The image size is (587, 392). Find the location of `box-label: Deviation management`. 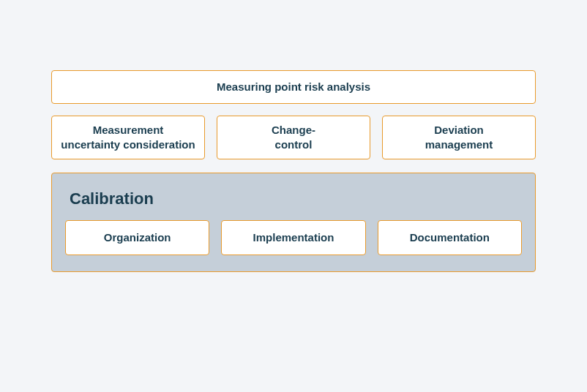

box-label: Deviation management is located at coordinates (460, 137).